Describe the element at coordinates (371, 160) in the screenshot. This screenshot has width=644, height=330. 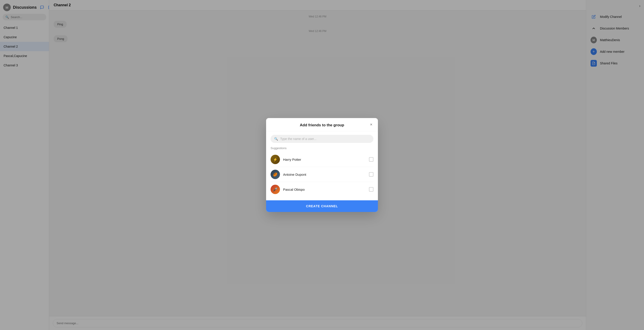
I see `harry-checkbox` at that location.